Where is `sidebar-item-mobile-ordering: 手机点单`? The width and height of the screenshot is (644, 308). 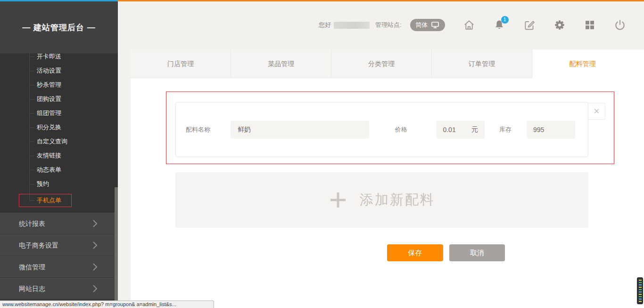
sidebar-item-mobile-ordering: 手机点单 is located at coordinates (59, 200).